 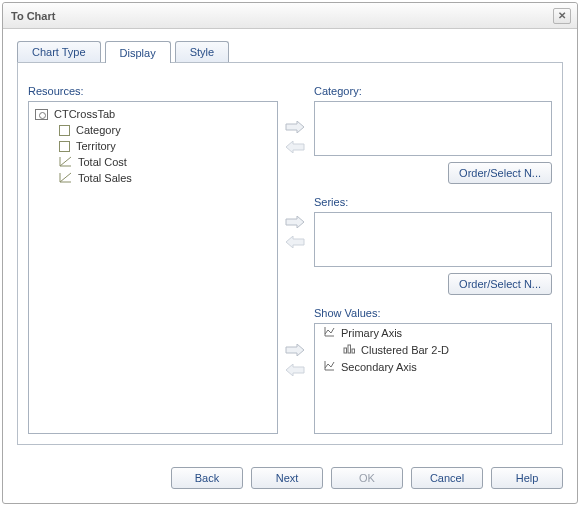 I want to click on next-label: Next, so click(x=288, y=478).